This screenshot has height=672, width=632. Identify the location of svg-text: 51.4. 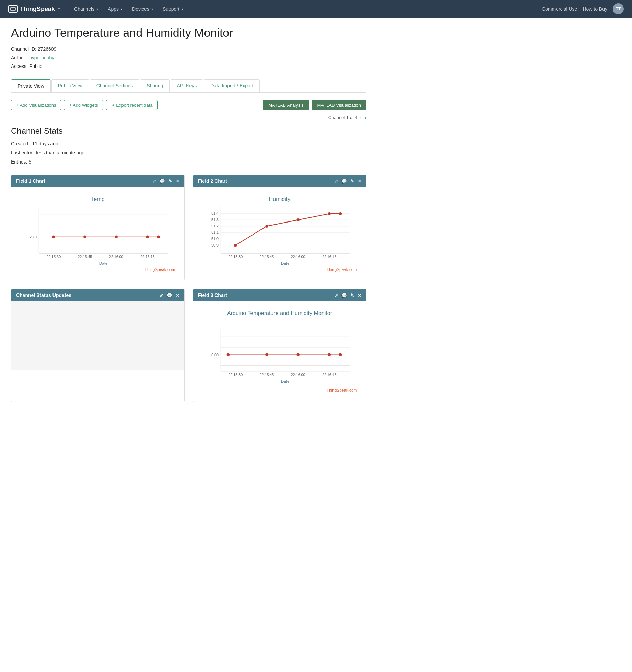
(215, 214).